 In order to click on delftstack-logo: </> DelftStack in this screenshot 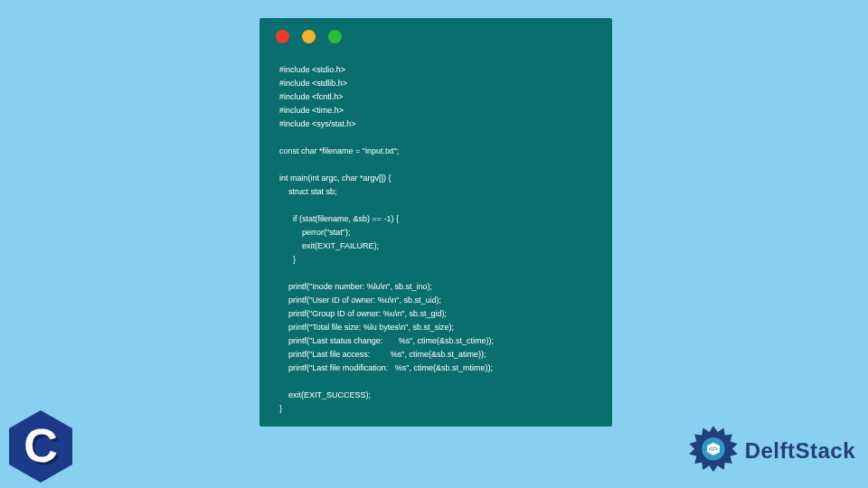, I will do `click(771, 451)`.